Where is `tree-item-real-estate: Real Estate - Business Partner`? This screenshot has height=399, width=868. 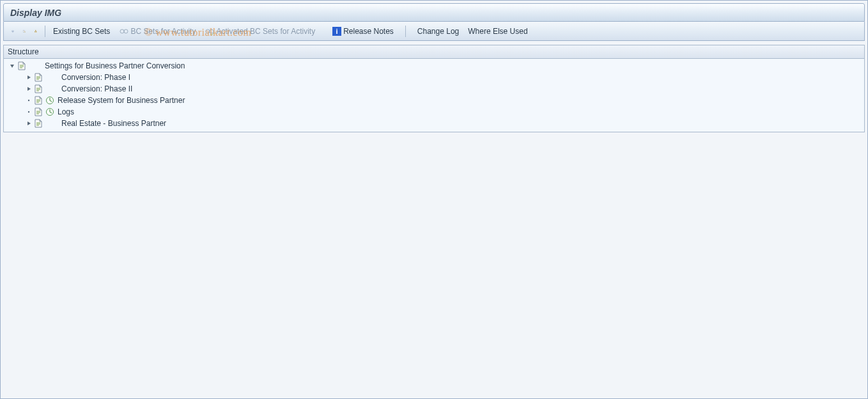
tree-item-real-estate: Real Estate - Business Partner is located at coordinates (434, 123).